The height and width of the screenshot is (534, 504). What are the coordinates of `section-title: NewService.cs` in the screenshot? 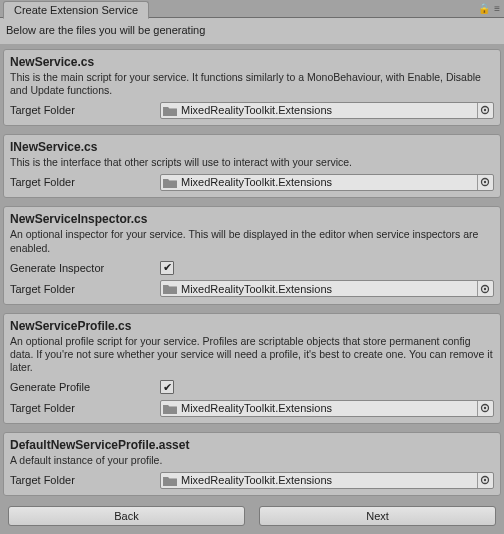 It's located at (252, 62).